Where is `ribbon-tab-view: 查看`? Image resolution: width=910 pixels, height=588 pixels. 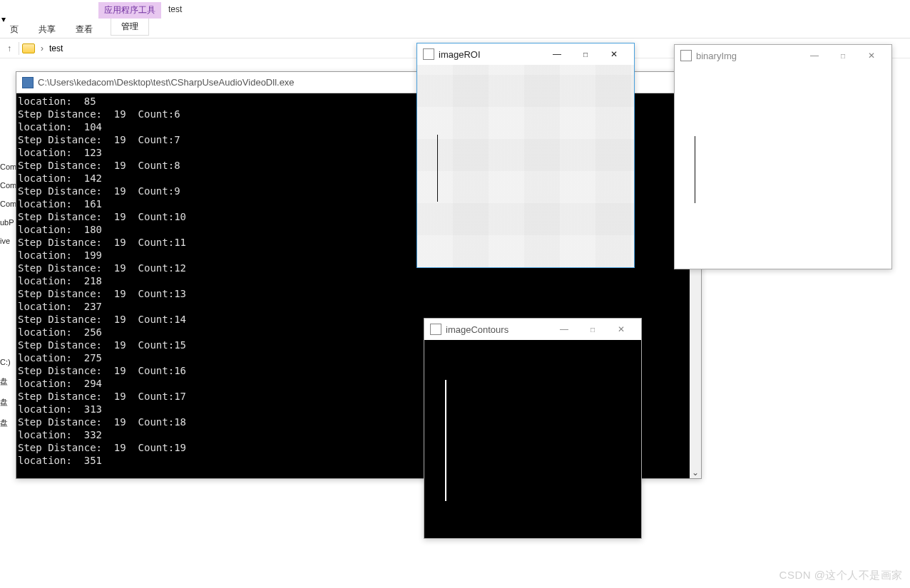
ribbon-tab-view: 查看 is located at coordinates (84, 30).